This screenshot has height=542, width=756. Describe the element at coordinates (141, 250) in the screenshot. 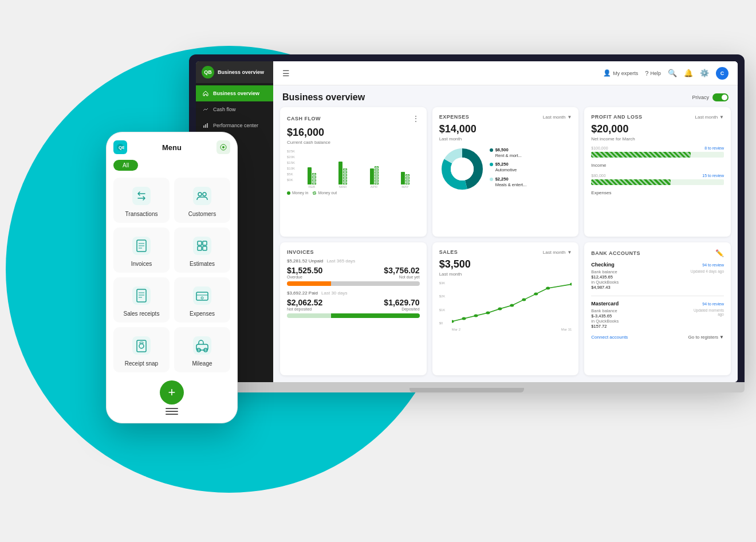

I see `phone-menu-invoices: Invoices` at that location.